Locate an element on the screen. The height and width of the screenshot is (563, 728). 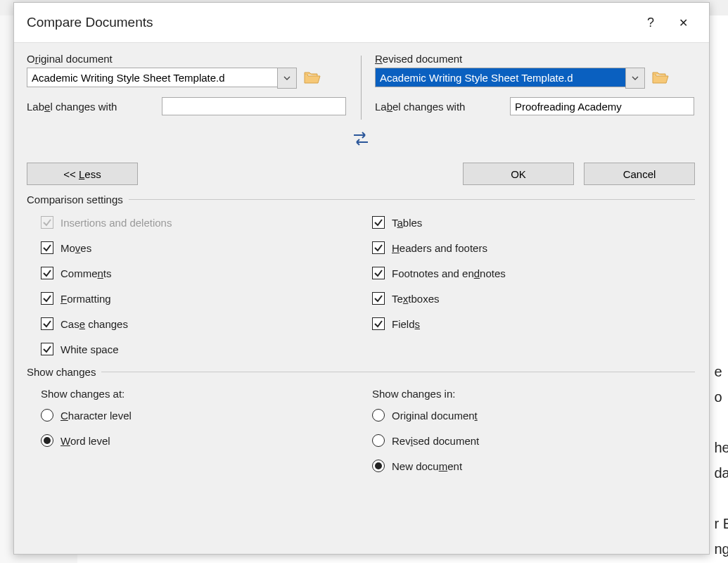
checkbox-row-tables: Tables is located at coordinates (533, 222).